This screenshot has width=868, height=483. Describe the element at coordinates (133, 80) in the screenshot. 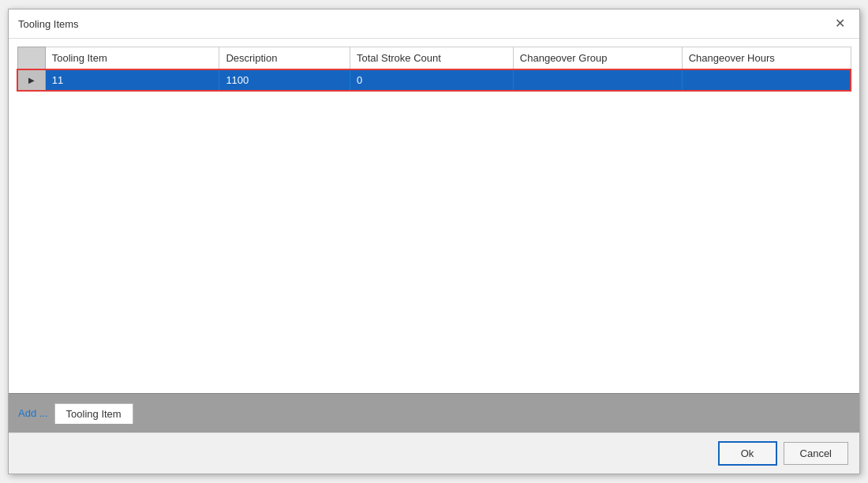

I see `cell-tooling-item: 11` at that location.